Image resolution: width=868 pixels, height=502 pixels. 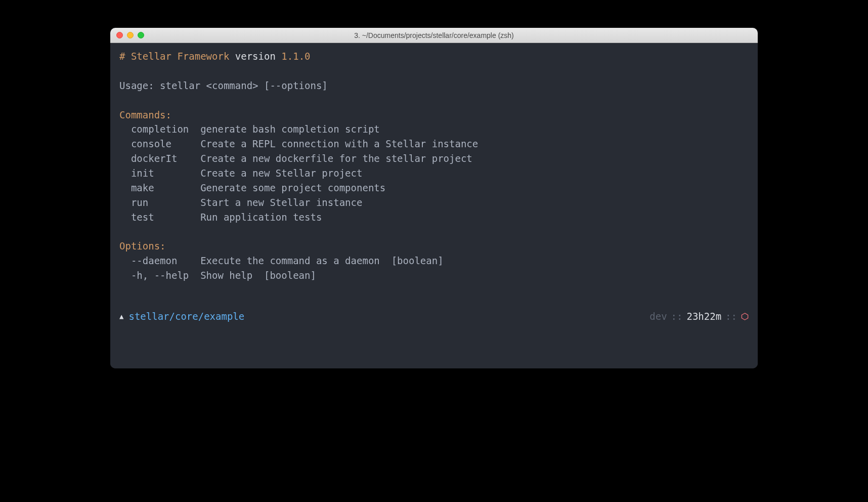 What do you see at coordinates (180, 56) in the screenshot?
I see `framework-name: Stellar Framework` at bounding box center [180, 56].